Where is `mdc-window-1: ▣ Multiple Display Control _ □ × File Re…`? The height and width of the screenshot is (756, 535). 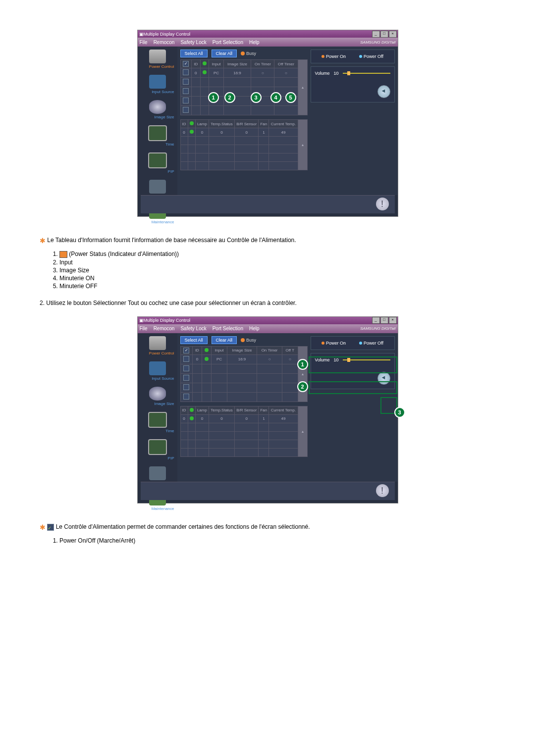 mdc-window-1: ▣ Multiple Display Control _ □ × File Re… is located at coordinates (268, 123).